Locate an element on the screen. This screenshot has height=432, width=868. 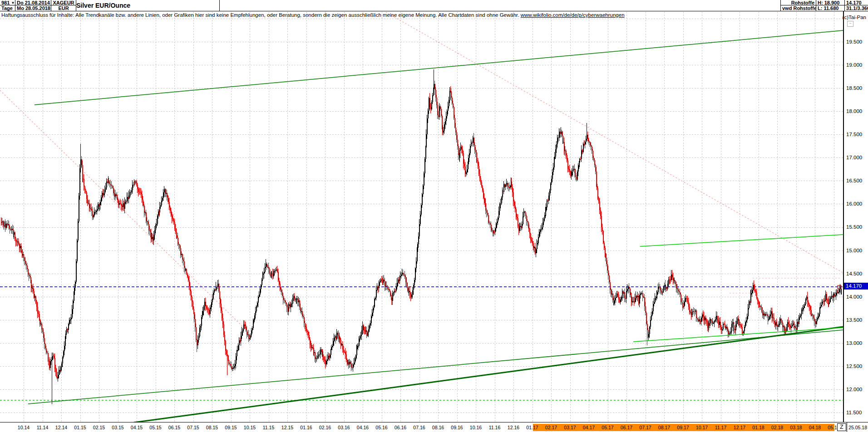
x-tick-label: 04.17 is located at coordinates (589, 427).